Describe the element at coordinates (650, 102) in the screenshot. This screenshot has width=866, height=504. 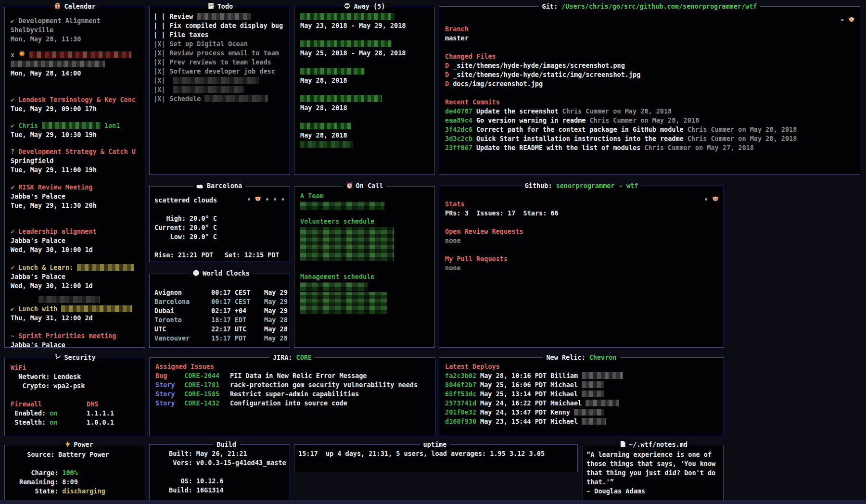
I see `git-commits-header: Recent Commits` at that location.